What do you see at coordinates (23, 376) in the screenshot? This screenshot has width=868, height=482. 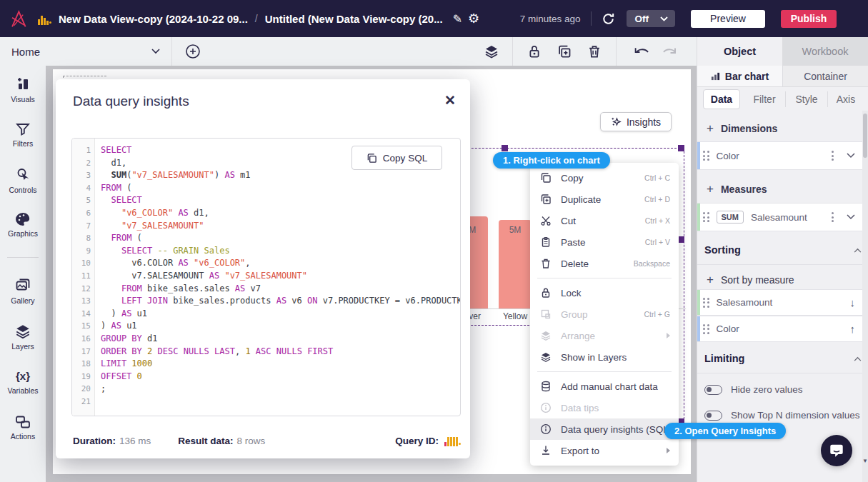 I see `variables-icon: {x}` at bounding box center [23, 376].